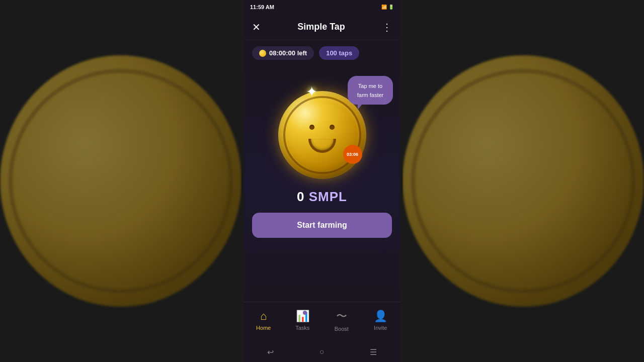  Describe the element at coordinates (288, 53) in the screenshot. I see `timer-text: 08:00:00 left` at that location.